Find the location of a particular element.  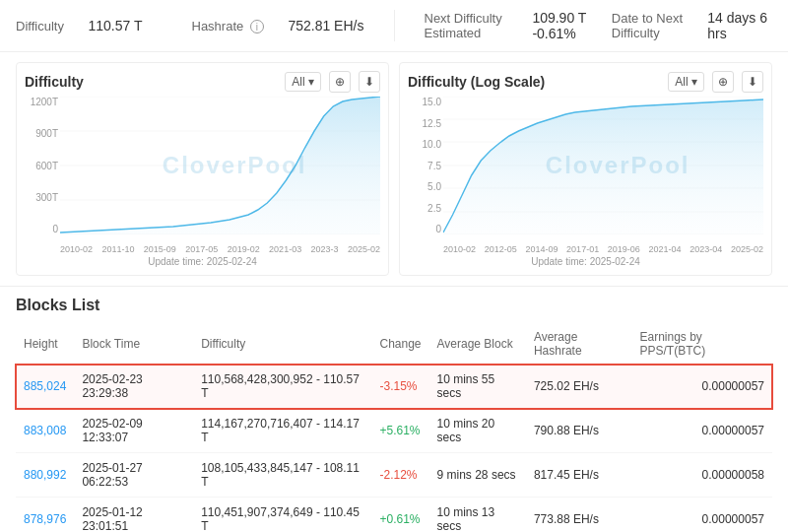

difficulty-chart-title: Difficulty is located at coordinates (54, 82).